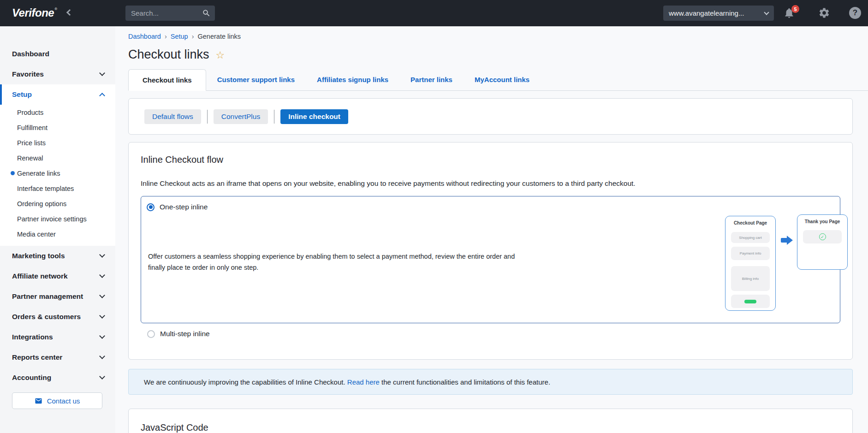  I want to click on collapse-sidebar-button, so click(69, 12).